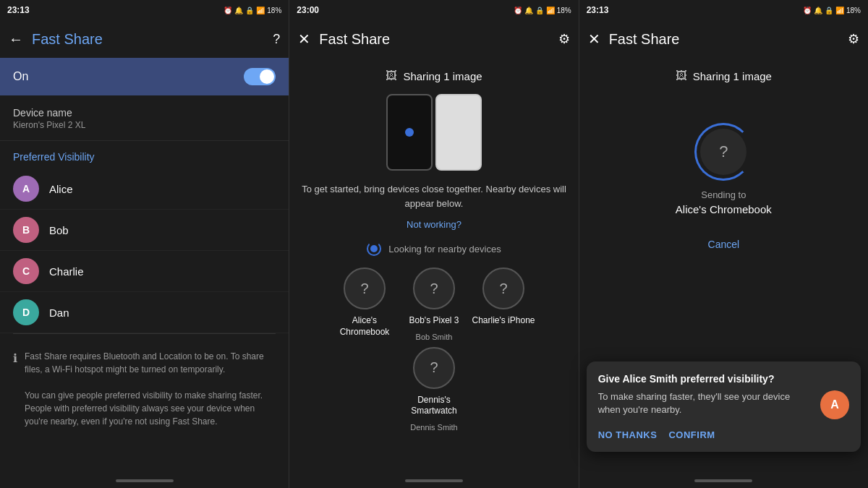 The image size is (868, 488). I want to click on alarm-icon-2: ⏰, so click(518, 10).